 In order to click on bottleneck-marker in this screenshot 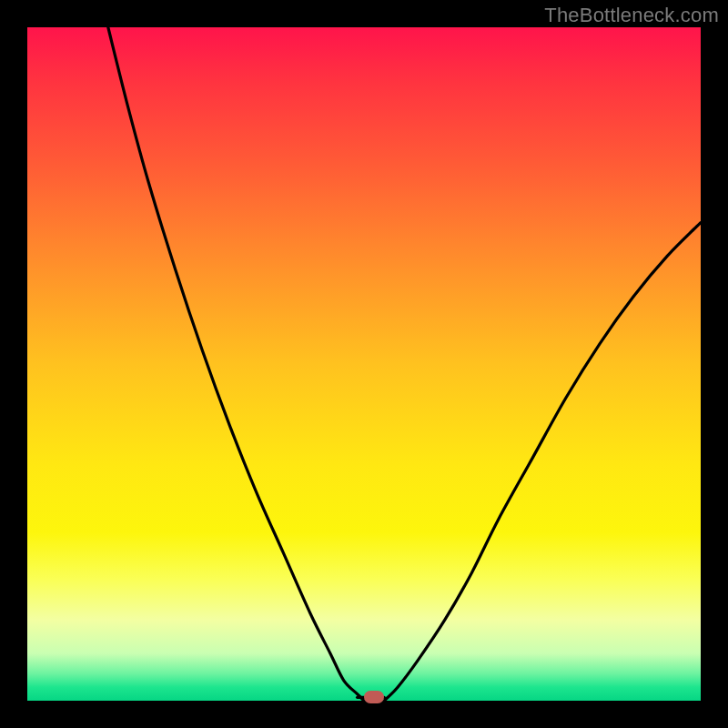, I will do `click(374, 697)`.